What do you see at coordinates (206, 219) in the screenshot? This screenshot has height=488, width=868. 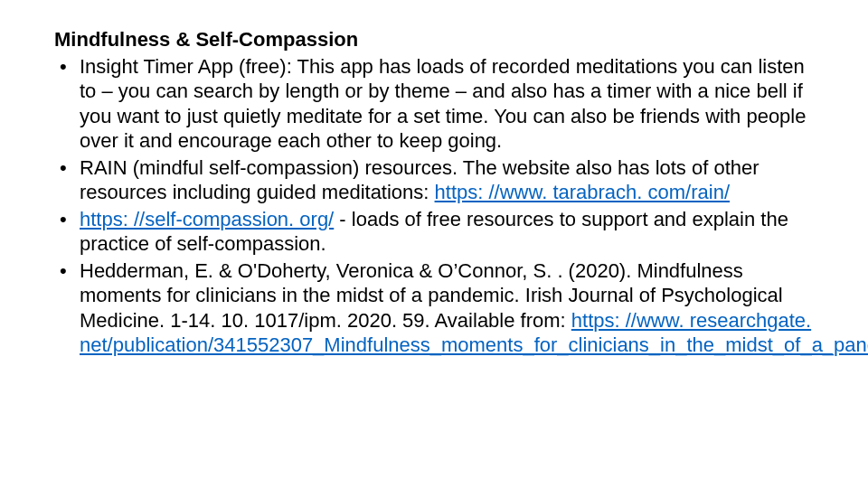 I see `link-self-compassion: https: //self-compassion. org/` at bounding box center [206, 219].